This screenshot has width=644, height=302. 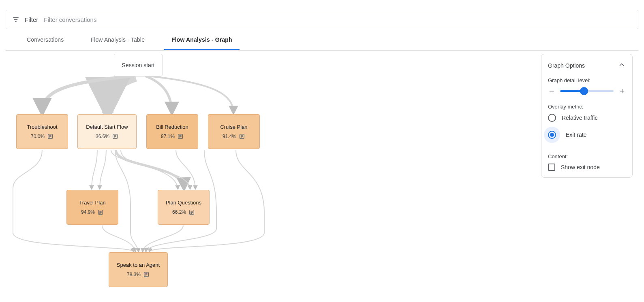 I want to click on tab-conversations: Conversations, so click(x=45, y=40).